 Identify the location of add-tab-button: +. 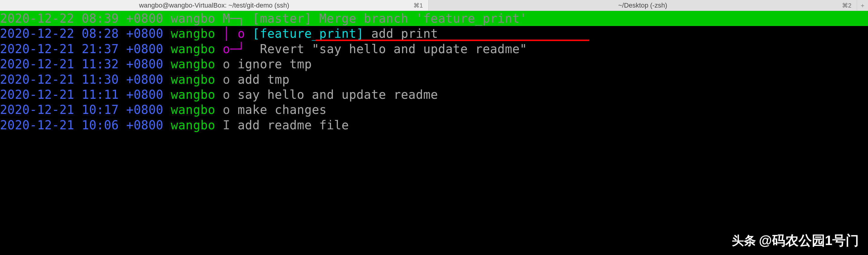
(863, 5).